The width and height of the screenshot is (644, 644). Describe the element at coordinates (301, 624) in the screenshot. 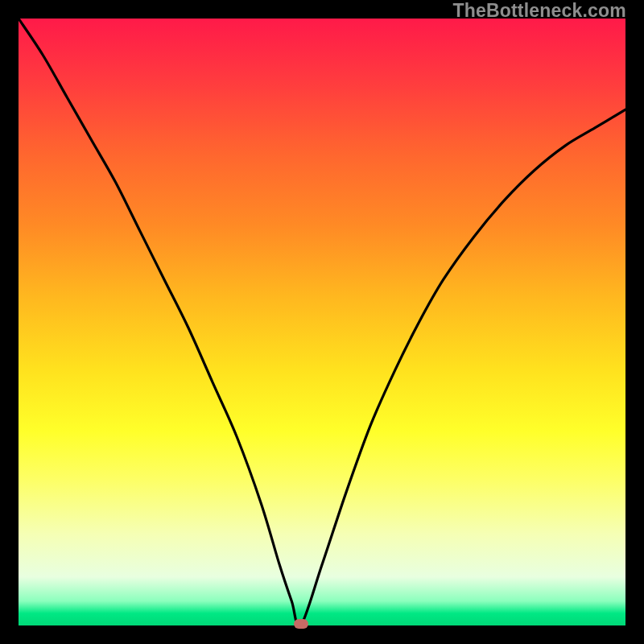

I see `min-point-marker` at that location.